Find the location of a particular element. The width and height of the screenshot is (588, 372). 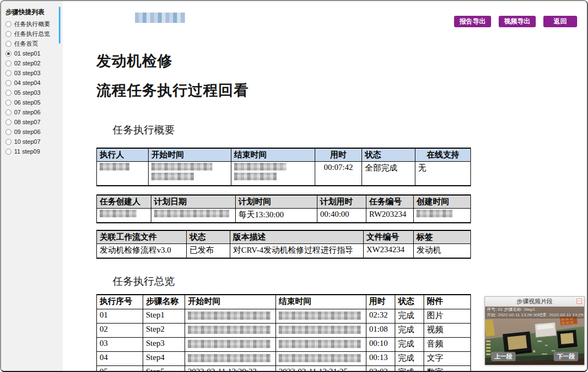

report-export-button: 报告导出 is located at coordinates (473, 22).